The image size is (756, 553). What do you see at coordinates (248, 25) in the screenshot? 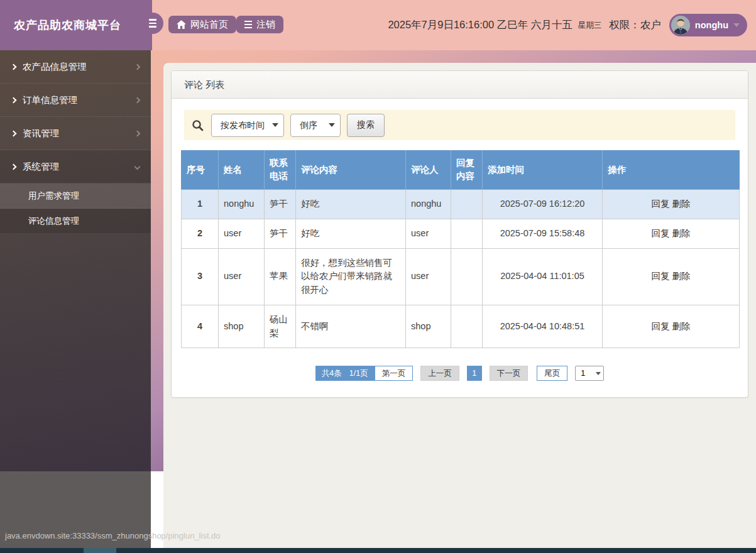
I see `list-icon` at bounding box center [248, 25].